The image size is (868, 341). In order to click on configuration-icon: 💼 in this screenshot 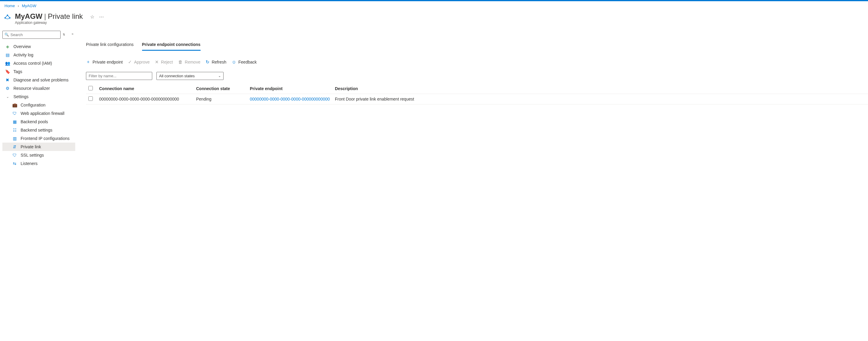, I will do `click(14, 105)`.